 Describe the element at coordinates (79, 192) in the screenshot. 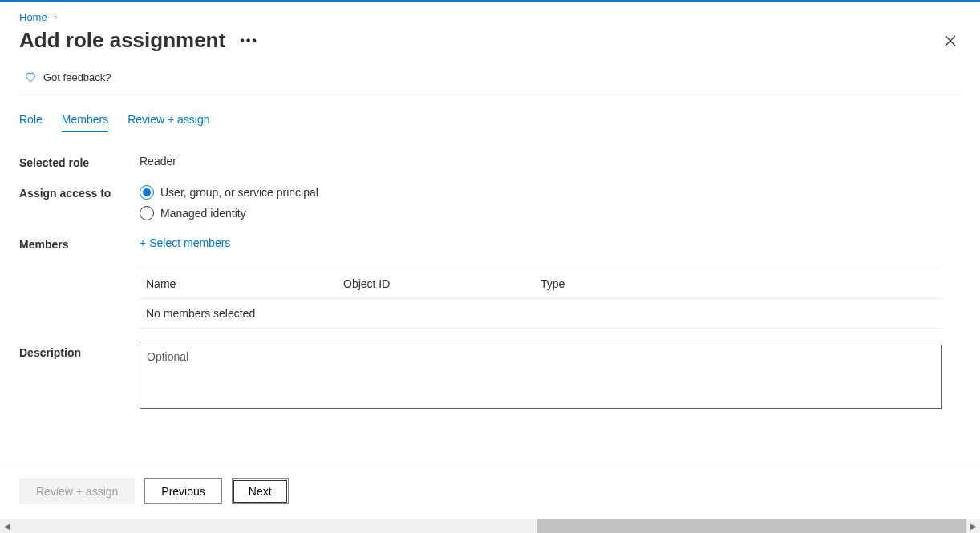

I see `assign-access-label: Assign access to` at that location.